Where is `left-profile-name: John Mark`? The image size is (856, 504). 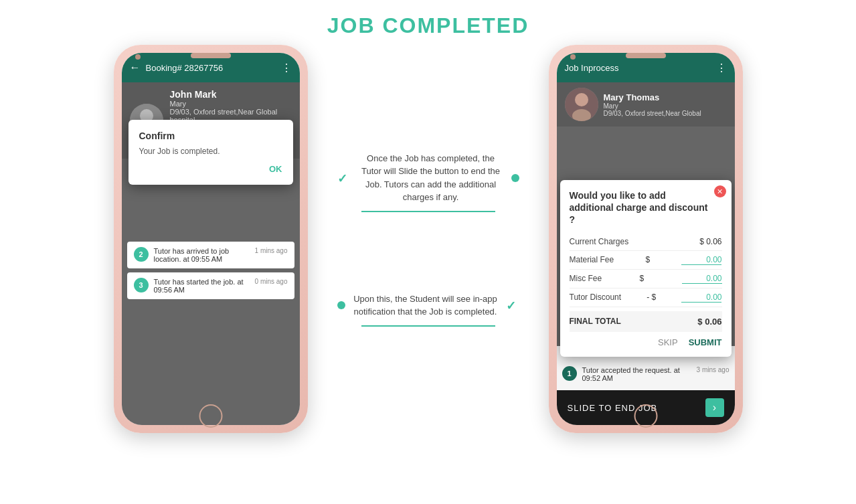 left-profile-name: John Mark is located at coordinates (231, 94).